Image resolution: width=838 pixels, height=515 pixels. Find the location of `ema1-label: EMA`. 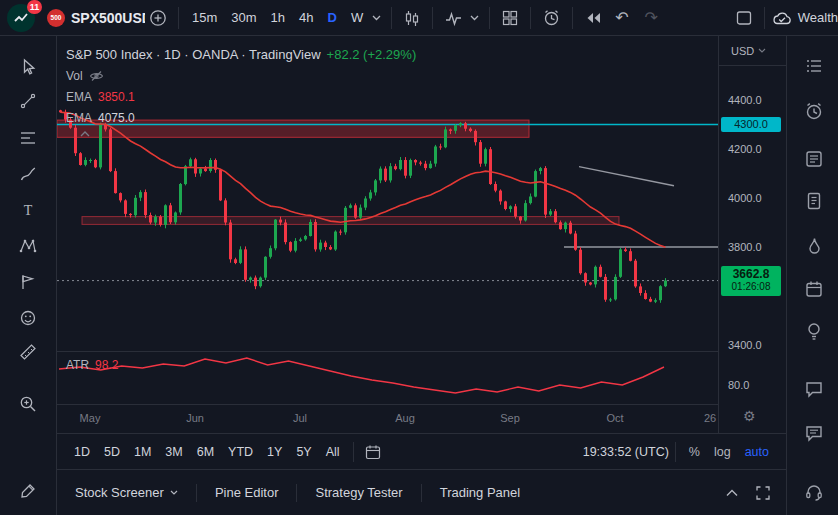

ema1-label: EMA is located at coordinates (79, 97).